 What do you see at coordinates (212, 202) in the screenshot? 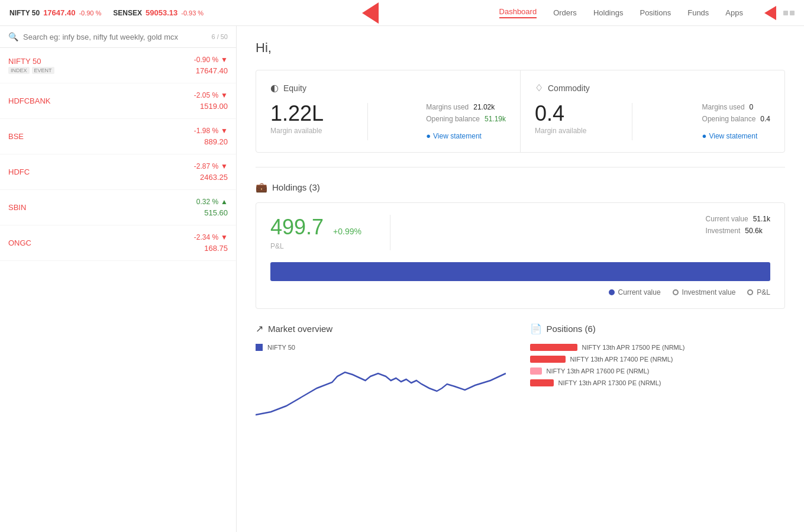
I see `stock-change: 0.32 % ▲` at bounding box center [212, 202].